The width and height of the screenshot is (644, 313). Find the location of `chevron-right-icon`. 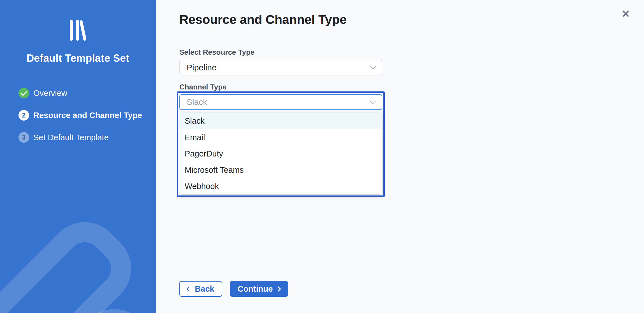

chevron-right-icon is located at coordinates (279, 289).